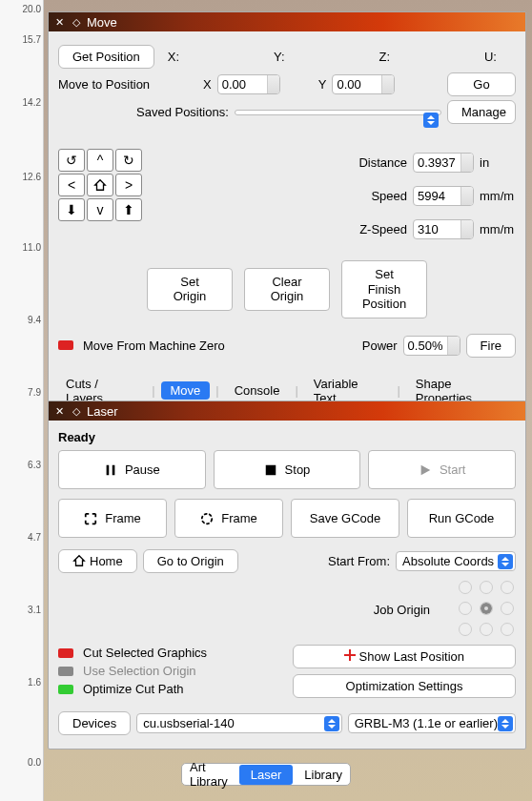  What do you see at coordinates (425, 470) in the screenshot?
I see `play-icon` at bounding box center [425, 470].